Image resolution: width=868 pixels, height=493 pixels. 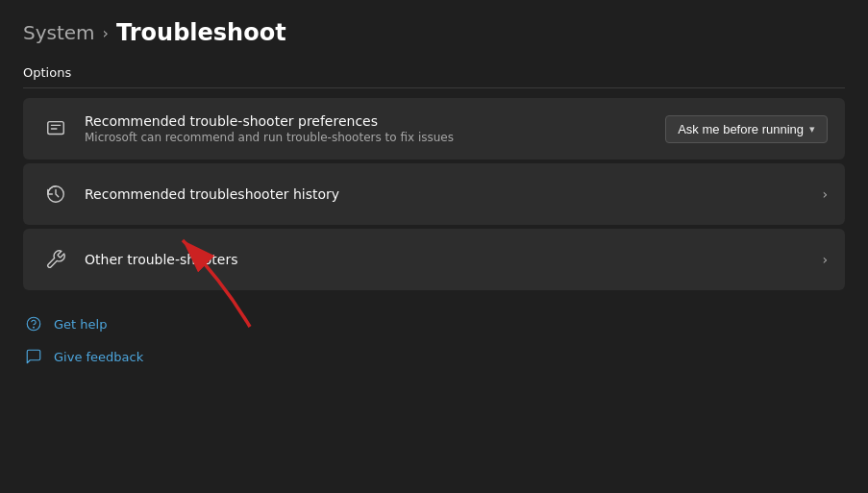 I want to click on breadcrumb-system: System, so click(x=60, y=33).